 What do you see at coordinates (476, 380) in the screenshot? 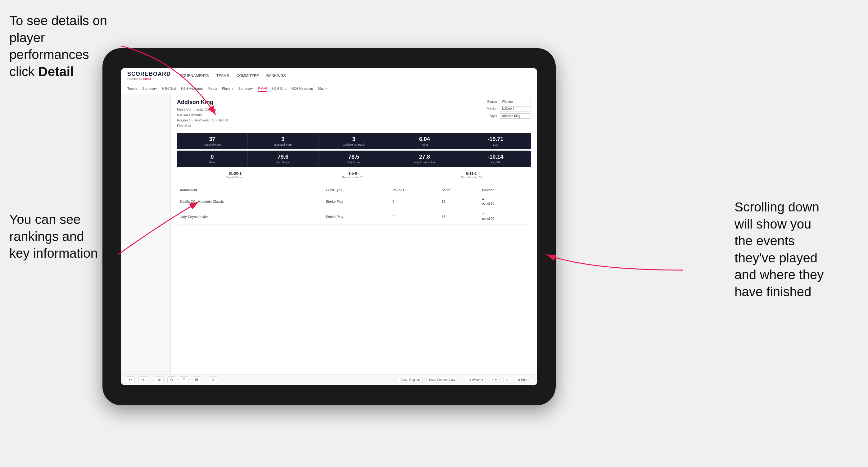
I see `toolbar-watch: ⊙ Watch ▾` at bounding box center [476, 380].